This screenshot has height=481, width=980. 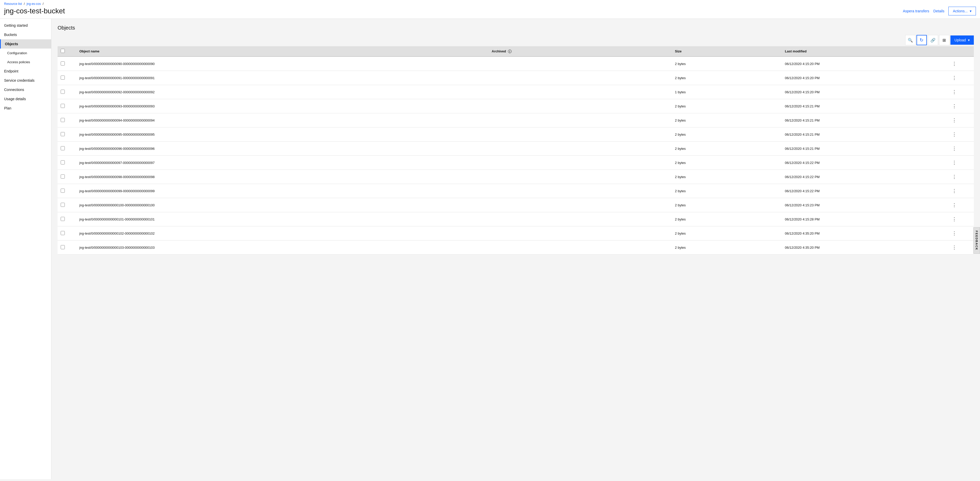 I want to click on sidebar-item-access-policies: Access policies, so click(x=25, y=62).